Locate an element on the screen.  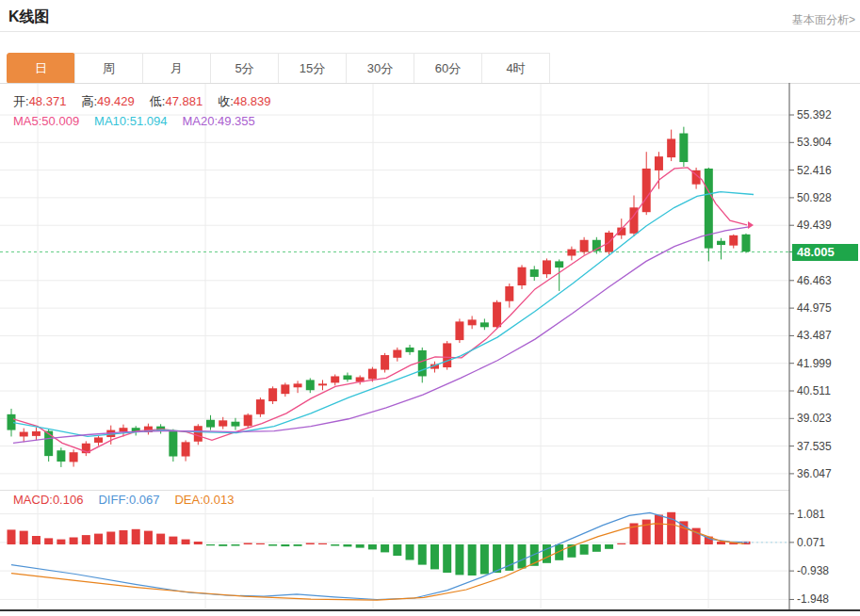
info-value: 0.067 is located at coordinates (145, 499).